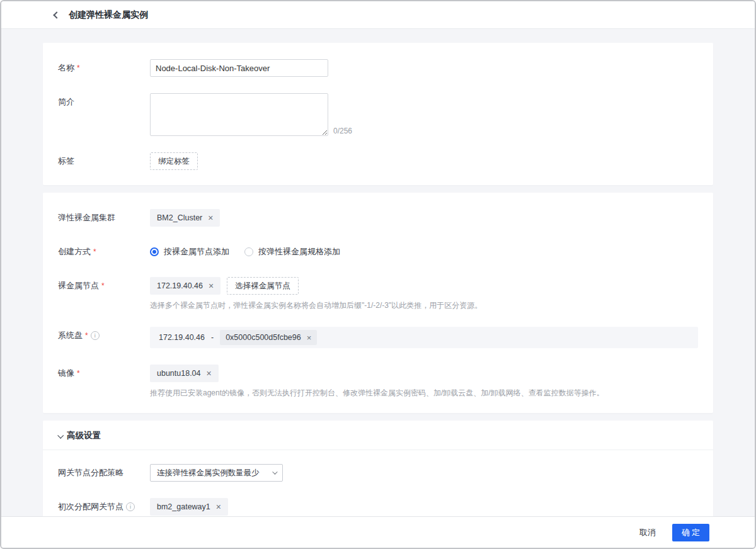 The image size is (756, 549). What do you see at coordinates (104, 68) in the screenshot?
I see `name-label: 名称 *` at bounding box center [104, 68].